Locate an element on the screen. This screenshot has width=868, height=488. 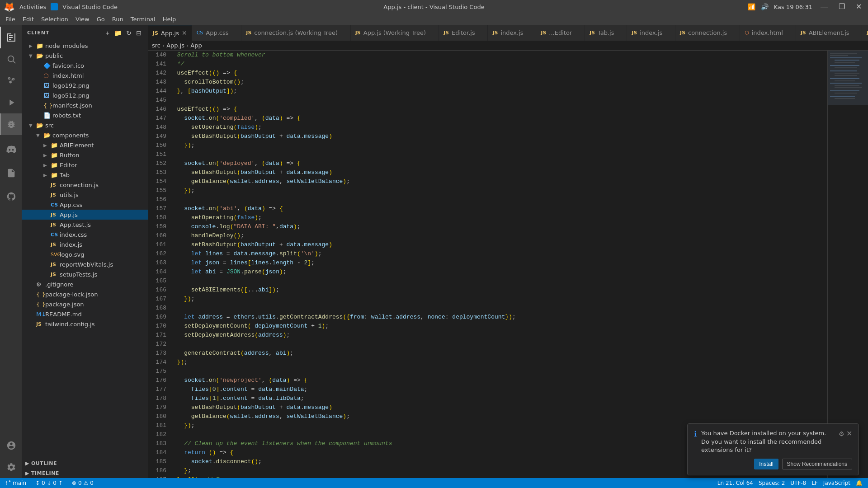
tab-connectionjs-working: JS connection.js (Working Tree) ✕ is located at coordinates (296, 33).